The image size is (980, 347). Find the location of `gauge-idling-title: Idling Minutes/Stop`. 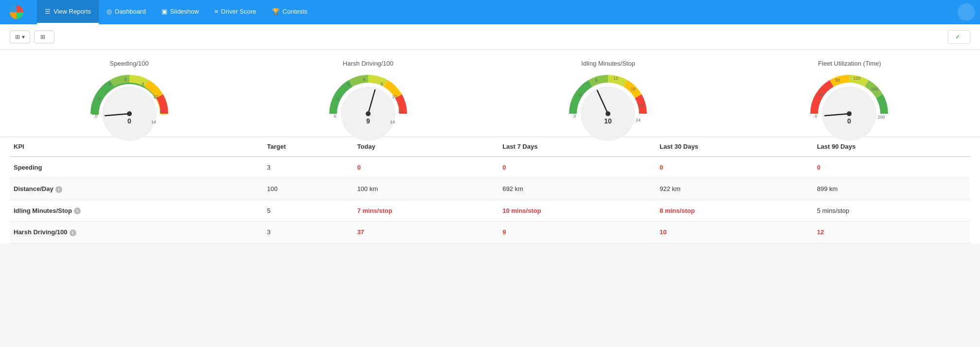

gauge-idling-title: Idling Minutes/Stop is located at coordinates (608, 63).